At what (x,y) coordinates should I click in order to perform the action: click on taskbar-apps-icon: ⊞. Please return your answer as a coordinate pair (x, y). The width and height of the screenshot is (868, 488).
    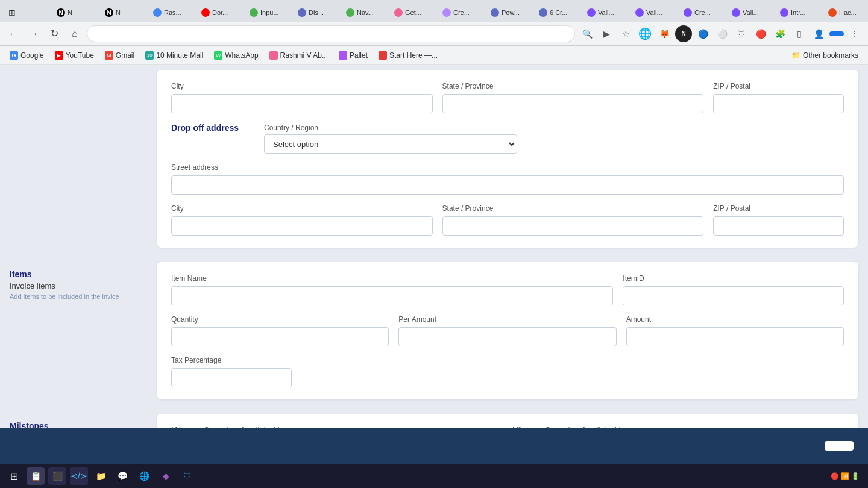
    Looking at the image, I should click on (14, 476).